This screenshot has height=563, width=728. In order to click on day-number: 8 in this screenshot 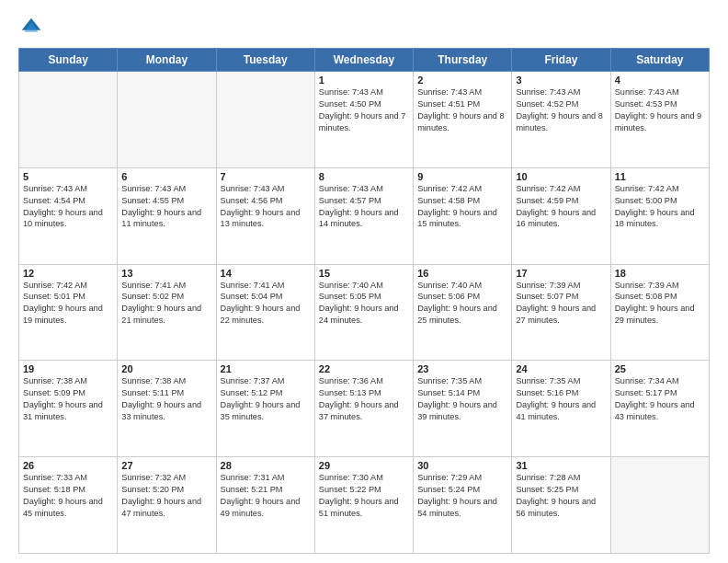, I will do `click(364, 177)`.